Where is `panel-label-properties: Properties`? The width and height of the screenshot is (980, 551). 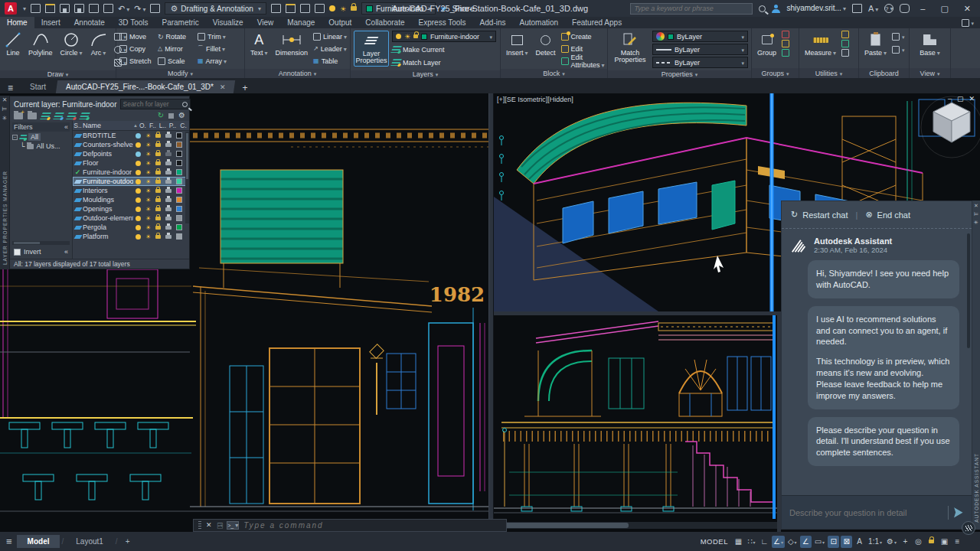
panel-label-properties: Properties is located at coordinates (680, 74).